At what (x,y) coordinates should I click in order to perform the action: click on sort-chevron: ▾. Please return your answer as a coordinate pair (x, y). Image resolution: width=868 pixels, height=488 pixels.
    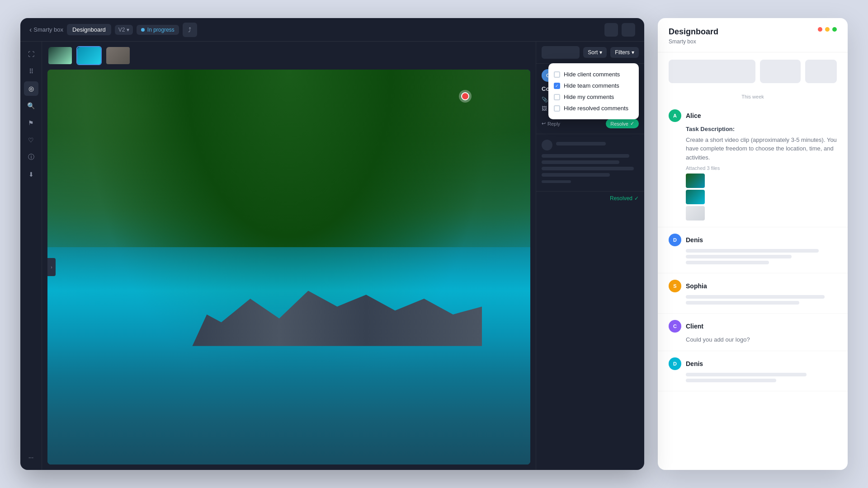
    Looking at the image, I should click on (601, 52).